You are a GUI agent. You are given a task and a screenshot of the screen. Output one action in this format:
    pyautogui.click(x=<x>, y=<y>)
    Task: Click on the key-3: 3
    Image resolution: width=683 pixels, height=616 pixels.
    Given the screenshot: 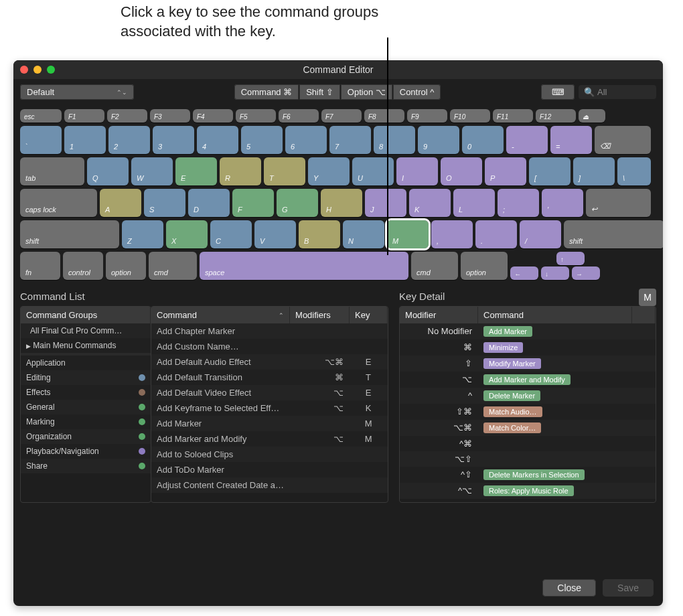 What is the action you would take?
    pyautogui.click(x=173, y=140)
    